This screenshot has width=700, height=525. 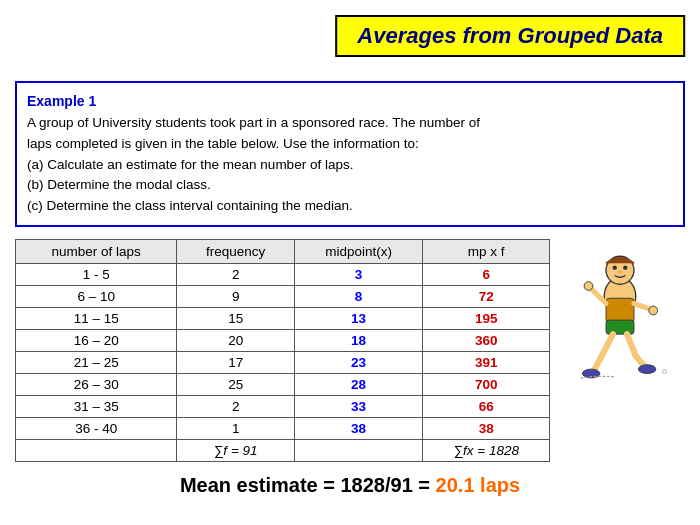 I want to click on cell-mid: 18, so click(x=358, y=341).